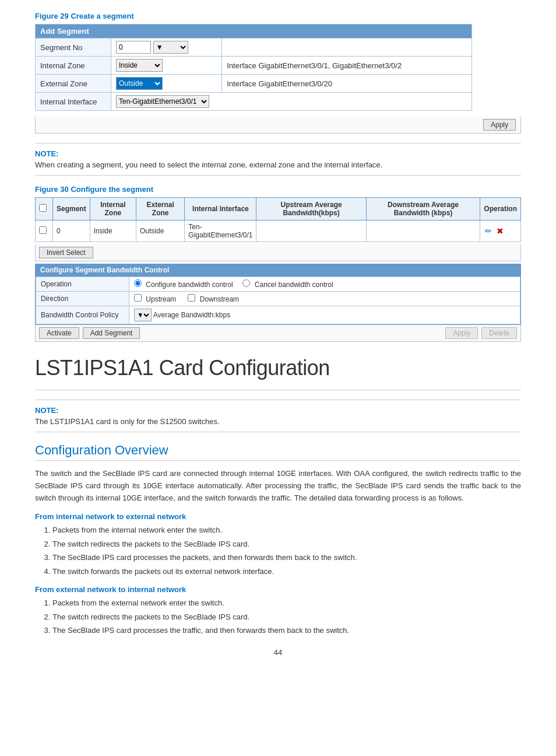  Describe the element at coordinates (291, 102) in the screenshot. I see `internal-interface-value: Ten-GigabitEthernet3/0/1` at that location.